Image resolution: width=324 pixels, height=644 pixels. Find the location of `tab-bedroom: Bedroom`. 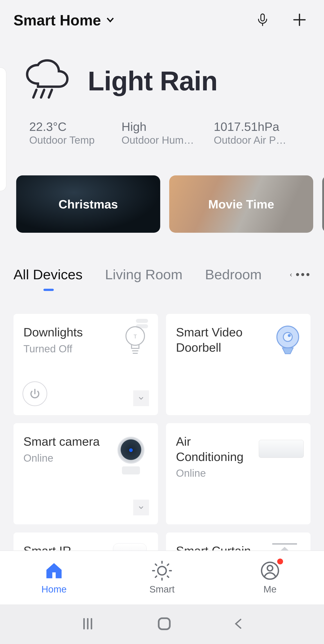

tab-bedroom: Bedroom is located at coordinates (233, 274).